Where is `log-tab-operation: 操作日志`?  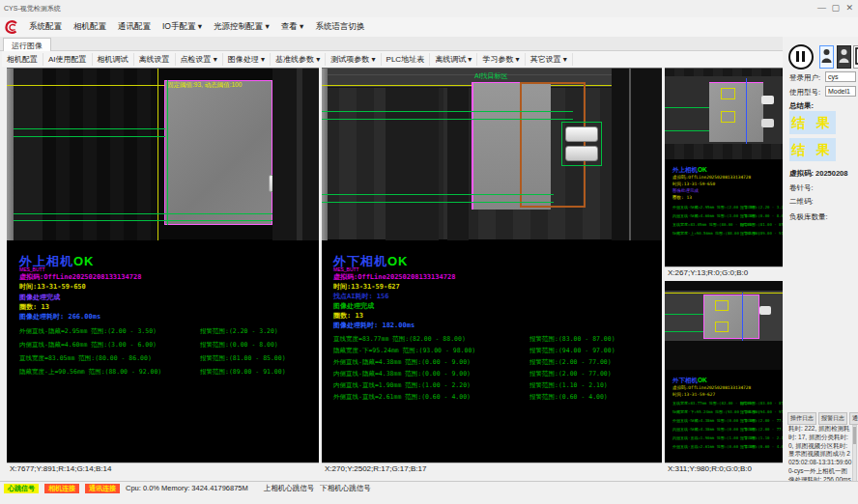
log-tab-operation: 操作日志 is located at coordinates (802, 419).